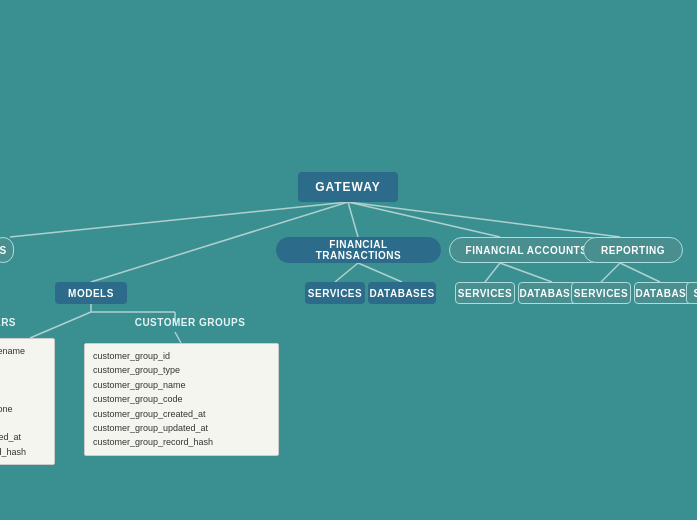 The height and width of the screenshot is (520, 697). Describe the element at coordinates (190, 322) in the screenshot. I see `customer-groups-label: CUSTOMER GROUPS` at that location.